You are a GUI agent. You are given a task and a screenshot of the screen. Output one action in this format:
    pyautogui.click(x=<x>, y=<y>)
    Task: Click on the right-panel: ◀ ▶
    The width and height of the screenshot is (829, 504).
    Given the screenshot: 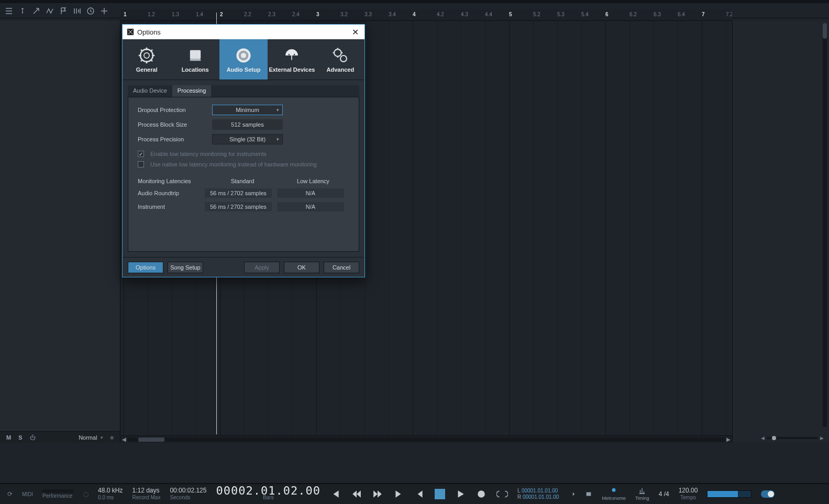 What is the action you would take?
    pyautogui.click(x=780, y=232)
    